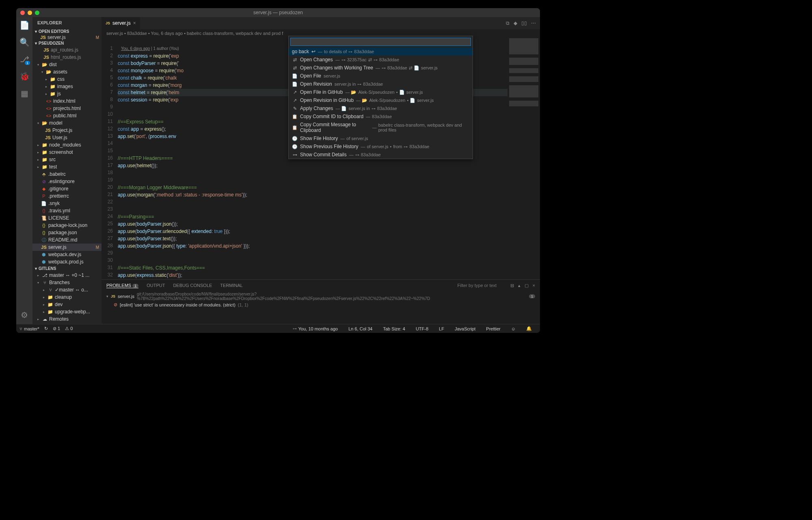  Describe the element at coordinates (67, 79) in the screenshot. I see `tree-folder: ▸📁css` at that location.